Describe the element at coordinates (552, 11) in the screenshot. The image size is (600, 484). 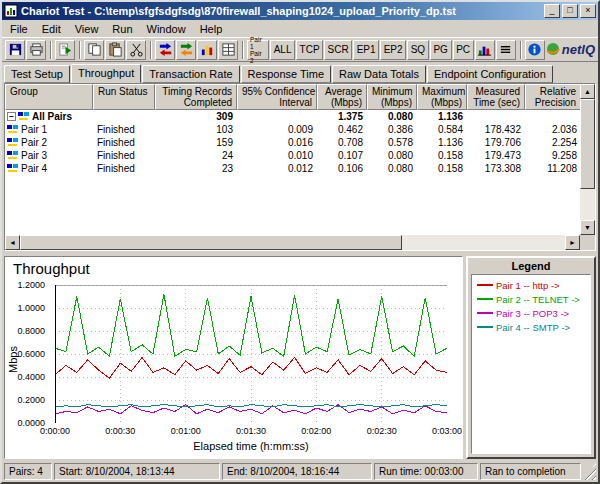
I see `minimize-button: _` at that location.